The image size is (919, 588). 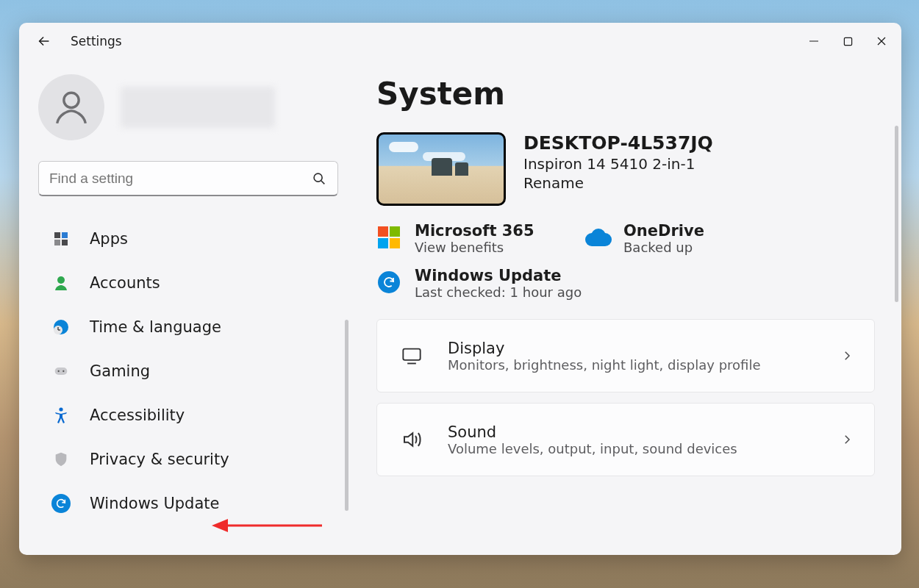 What do you see at coordinates (125, 283) in the screenshot?
I see `sidebar-item-label: Accounts` at bounding box center [125, 283].